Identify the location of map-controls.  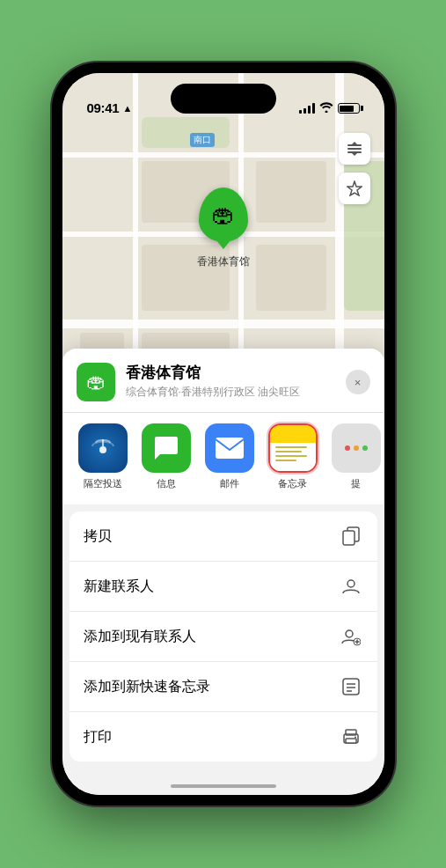
(355, 169).